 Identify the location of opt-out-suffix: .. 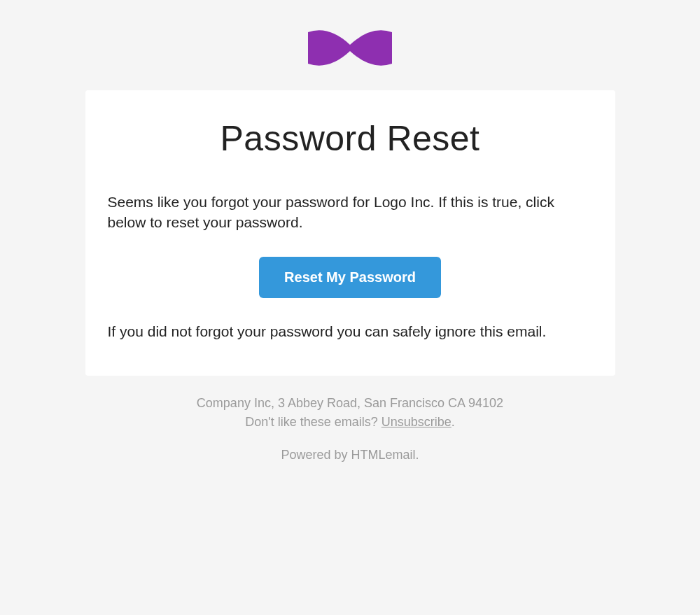
(454, 422).